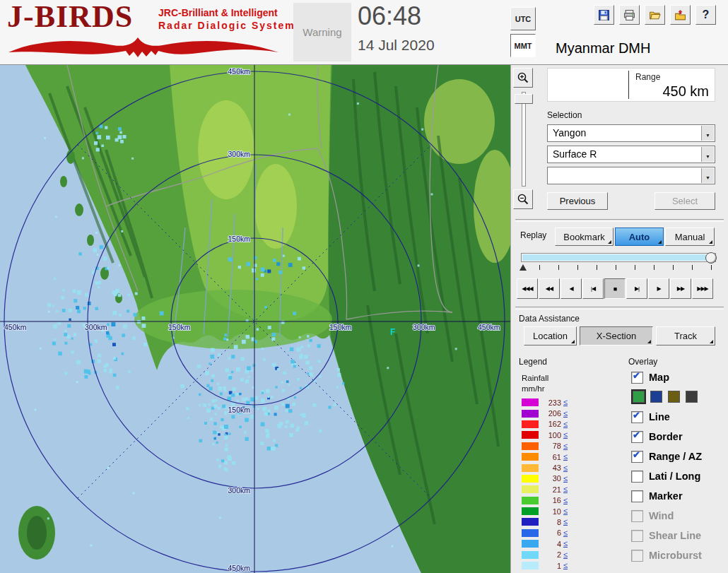 Image resolution: width=728 pixels, height=573 pixels. What do you see at coordinates (552, 522) in the screenshot?
I see `legend-value: 8` at bounding box center [552, 522].